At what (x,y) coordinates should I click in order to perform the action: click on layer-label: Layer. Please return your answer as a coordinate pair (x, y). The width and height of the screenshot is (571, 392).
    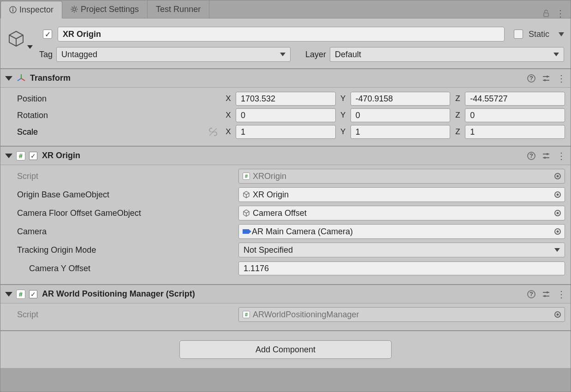
    Looking at the image, I should click on (315, 54).